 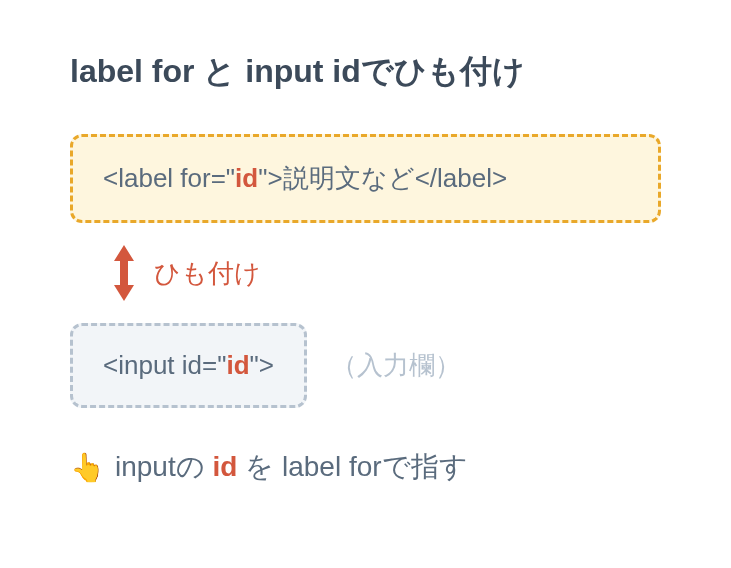 What do you see at coordinates (366, 72) in the screenshot?
I see `diagram-title: label for と input idでひも付け` at bounding box center [366, 72].